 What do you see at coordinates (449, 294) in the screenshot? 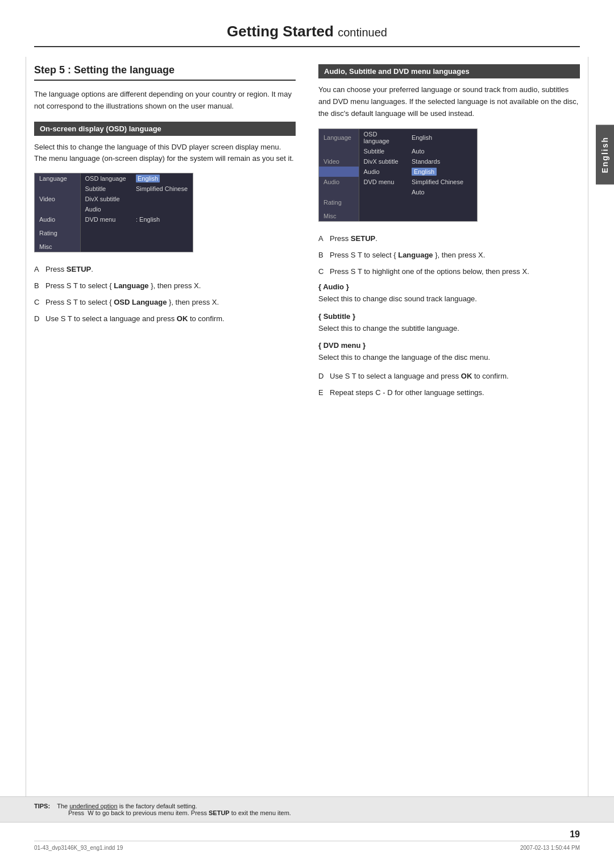
I see `audio-section: { Audio } Select this to change disc sou…` at bounding box center [449, 294].